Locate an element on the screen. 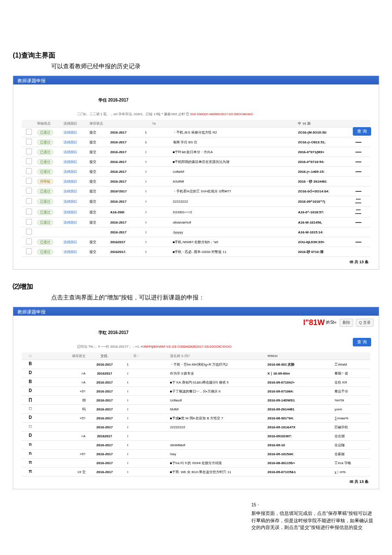  after-note: 新申报页面，信息填写完成后，点击"保存草稿"按钮可以进行草稿的保存，但是这时候学… is located at coordinates (313, 520).